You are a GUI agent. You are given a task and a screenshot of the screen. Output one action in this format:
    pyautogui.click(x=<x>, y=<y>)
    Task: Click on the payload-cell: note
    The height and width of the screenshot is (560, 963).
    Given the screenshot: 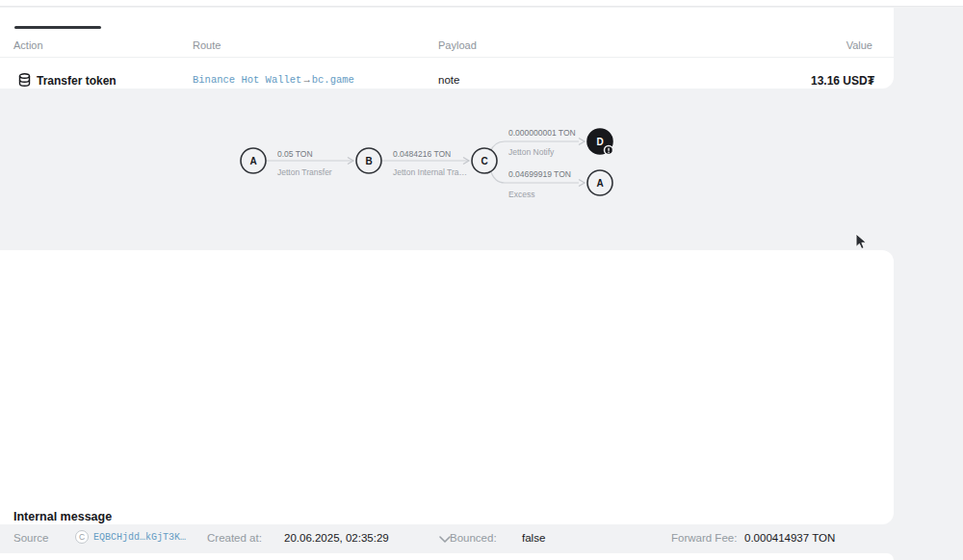 What is the action you would take?
    pyautogui.click(x=449, y=80)
    